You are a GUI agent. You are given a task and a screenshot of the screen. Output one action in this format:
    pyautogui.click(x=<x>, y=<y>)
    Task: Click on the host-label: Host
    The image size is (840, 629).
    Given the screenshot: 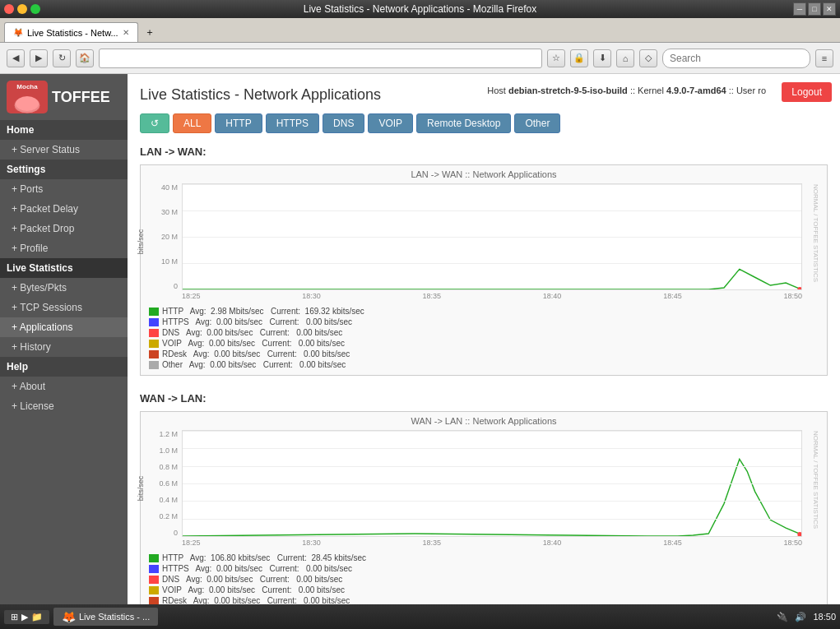 What is the action you would take?
    pyautogui.click(x=497, y=90)
    